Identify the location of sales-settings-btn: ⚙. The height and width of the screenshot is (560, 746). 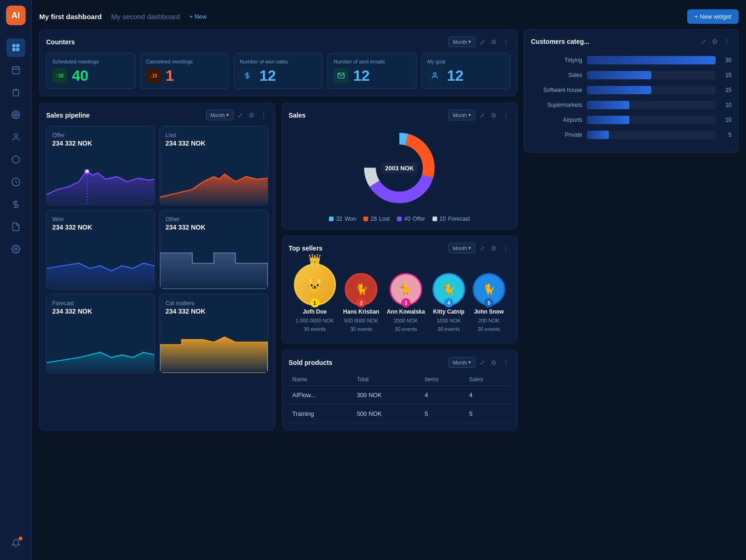
(494, 115).